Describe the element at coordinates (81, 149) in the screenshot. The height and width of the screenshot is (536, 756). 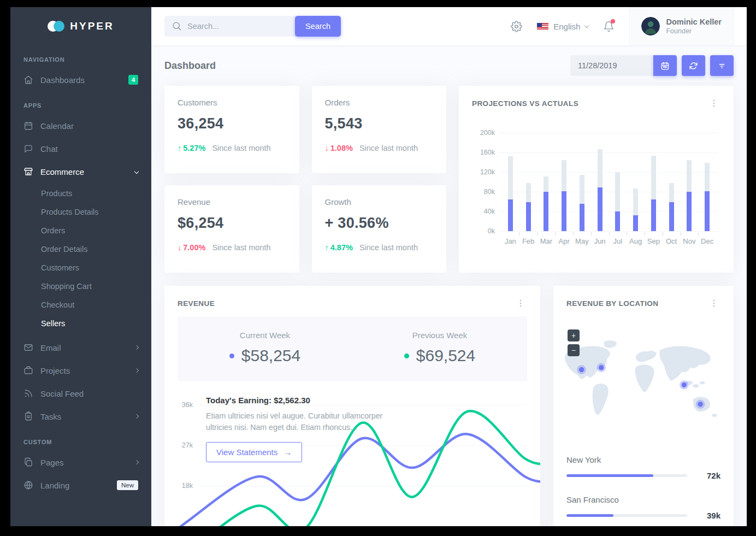
I see `sidebar-item-chat: Chat` at that location.